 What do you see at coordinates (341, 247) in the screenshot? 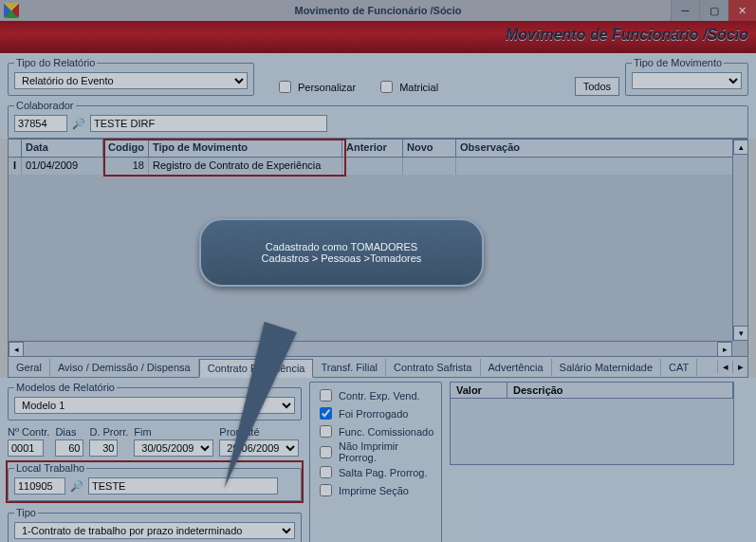
I see `callout-line1: Cadastrado como TOMADORES` at bounding box center [341, 247].